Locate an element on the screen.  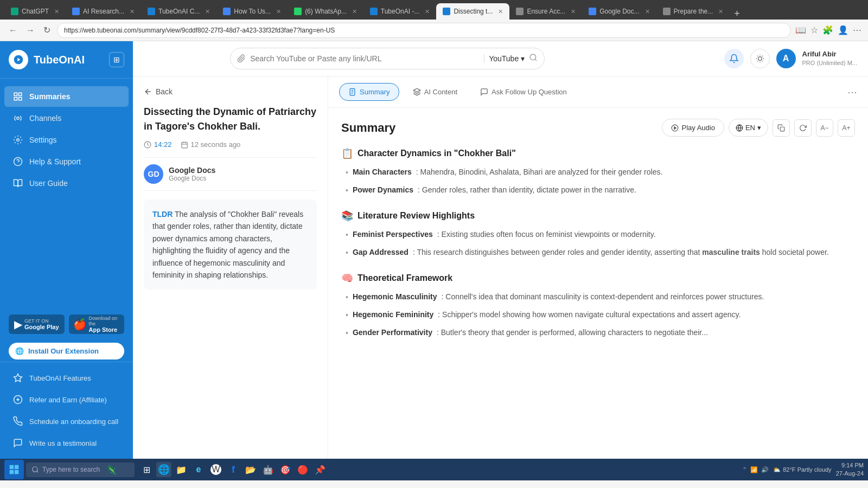
sidebar-item-help: Help & Support is located at coordinates (66, 162).